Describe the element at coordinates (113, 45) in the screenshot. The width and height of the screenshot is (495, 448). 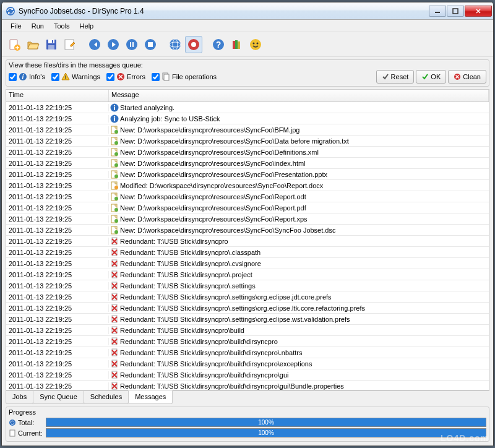
I see `play-button` at that location.